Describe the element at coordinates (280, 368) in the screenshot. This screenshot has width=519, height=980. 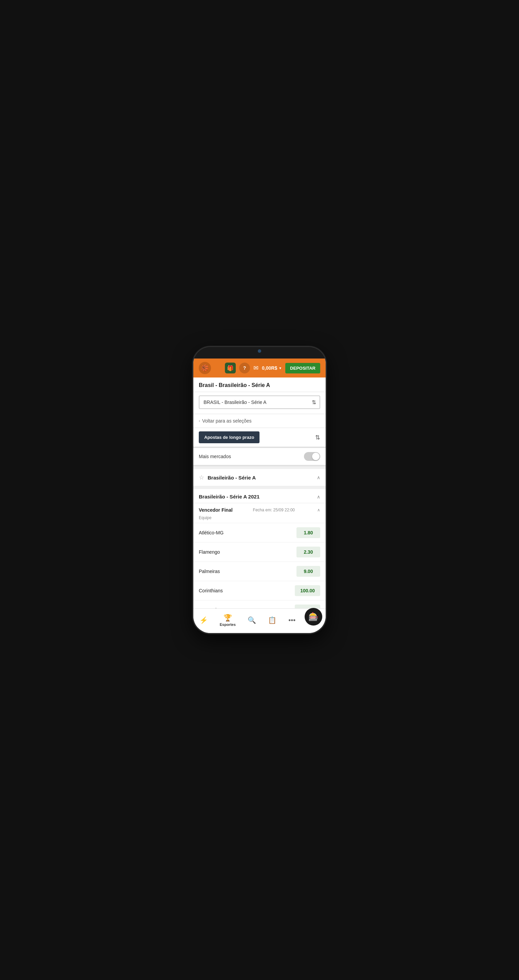
I see `balance-dropdown-arrow: ▼` at that location.